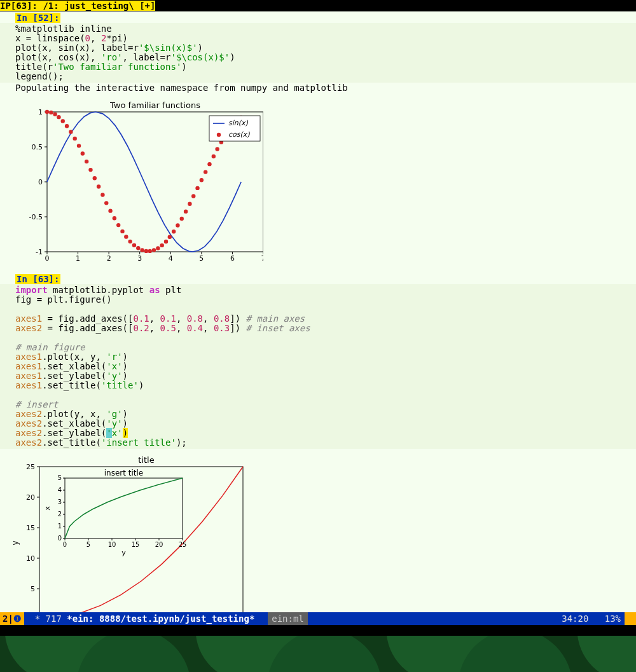 Image resolution: width=636 pixels, height=672 pixels. Describe the element at coordinates (125, 433) in the screenshot. I see `cursor: )` at that location.